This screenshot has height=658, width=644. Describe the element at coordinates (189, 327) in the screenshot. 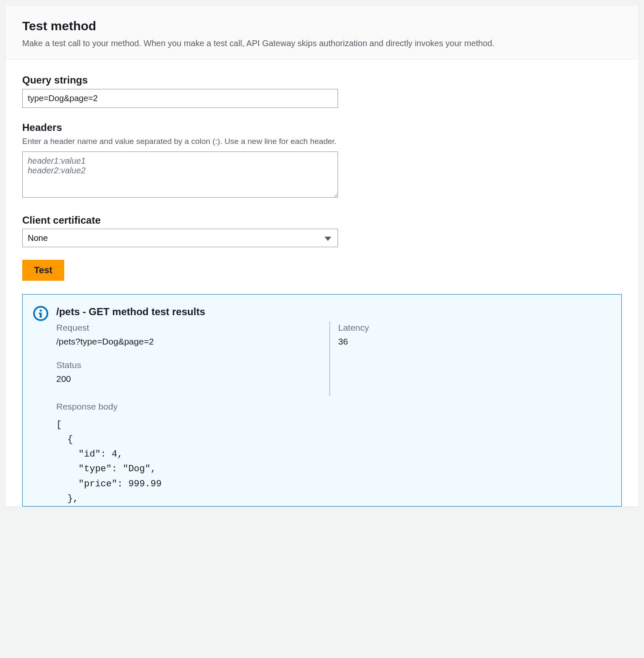

I see `request-label: Request` at that location.